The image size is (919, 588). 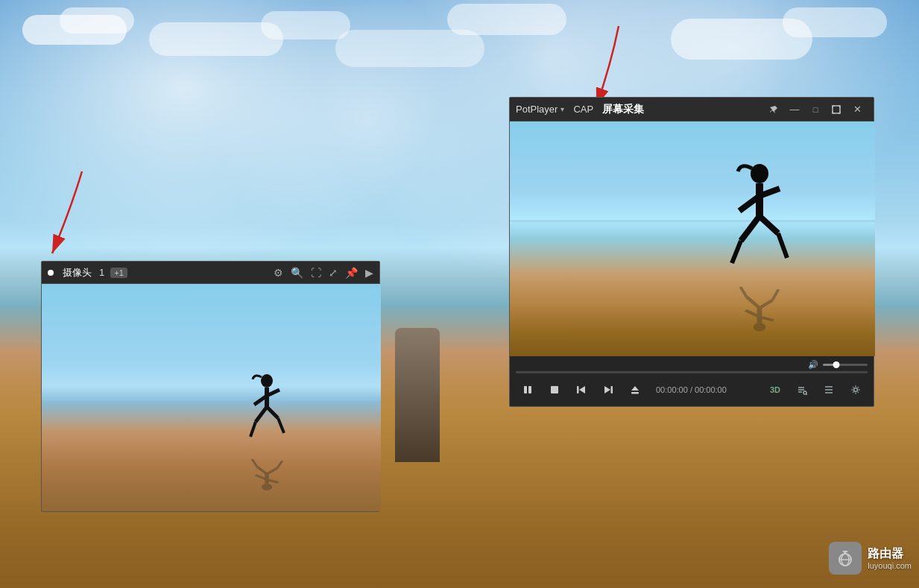 I want to click on camera-indicator, so click(x=51, y=273).